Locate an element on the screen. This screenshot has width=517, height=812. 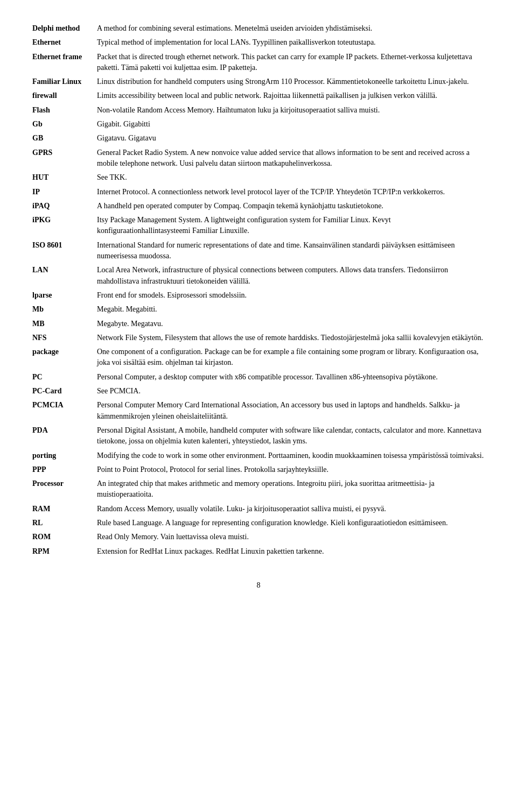
glossary-entry: Familiar LinuxLinux distribution for han… is located at coordinates (258, 82).